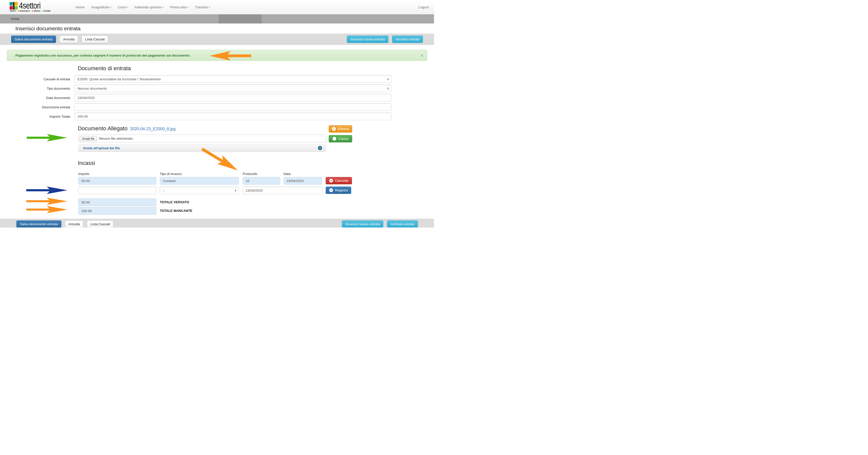 This screenshot has height=455, width=868. What do you see at coordinates (368, 39) in the screenshot?
I see `new-entry-button: Inserisci nuova entrata` at bounding box center [368, 39].